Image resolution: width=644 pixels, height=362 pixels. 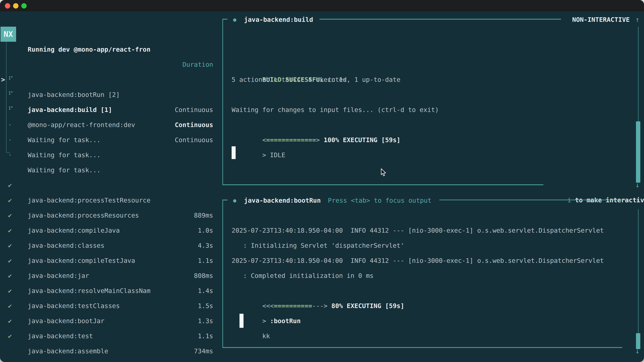 What do you see at coordinates (106, 64) in the screenshot?
I see `task-row-bootrun: ⠋ java-backend:bootRun [2] Continuous` at bounding box center [106, 64].